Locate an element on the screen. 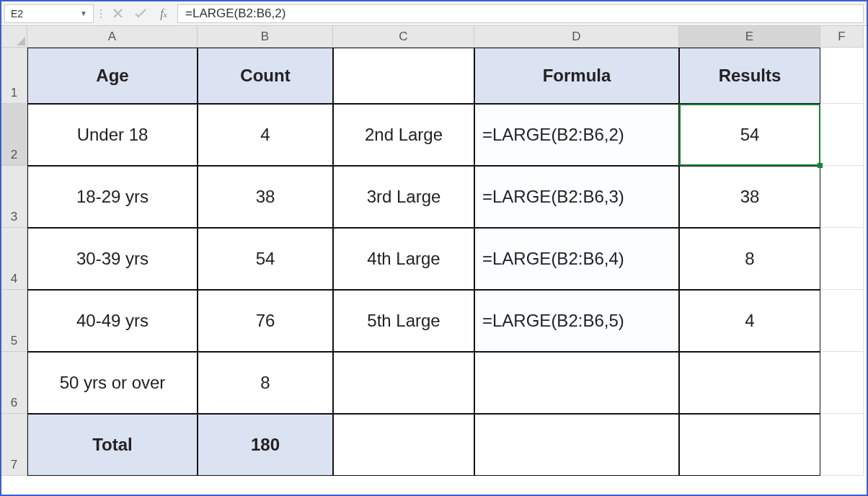  cell-B5: 76 is located at coordinates (265, 321).